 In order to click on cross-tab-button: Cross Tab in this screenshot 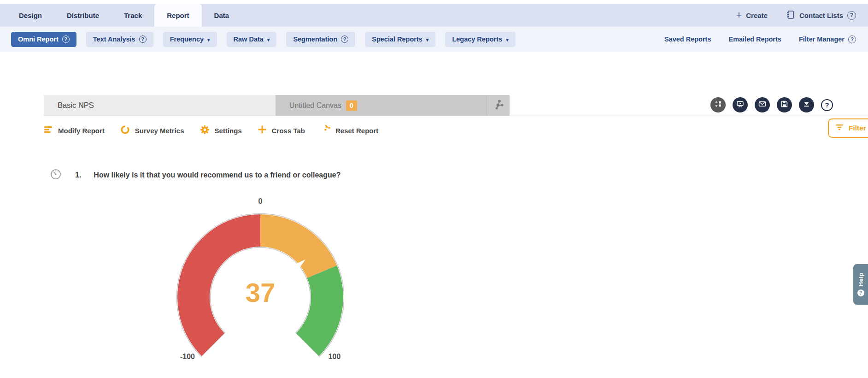, I will do `click(281, 130)`.